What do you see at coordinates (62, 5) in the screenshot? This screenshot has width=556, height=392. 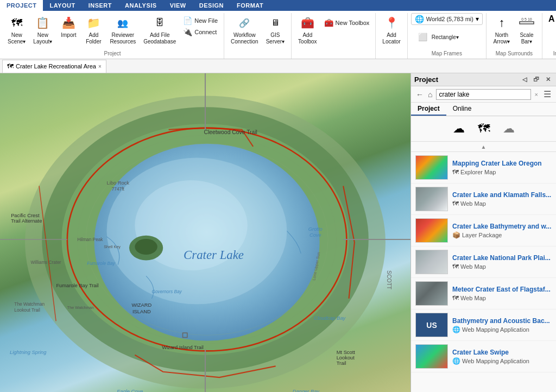 I see `tab-layout: LAYOUT` at bounding box center [62, 5].